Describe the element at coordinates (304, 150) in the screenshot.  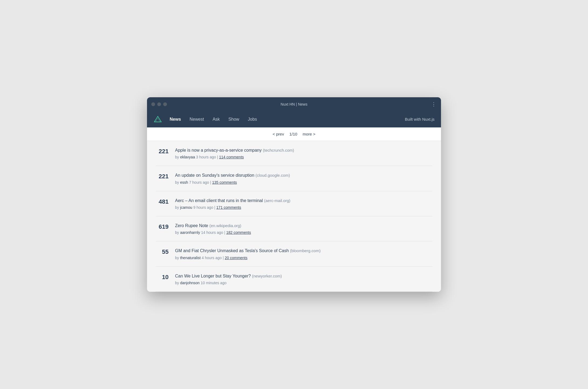
I see `news-title: Apple is now a privacy-as-a-service comp…` at that location.